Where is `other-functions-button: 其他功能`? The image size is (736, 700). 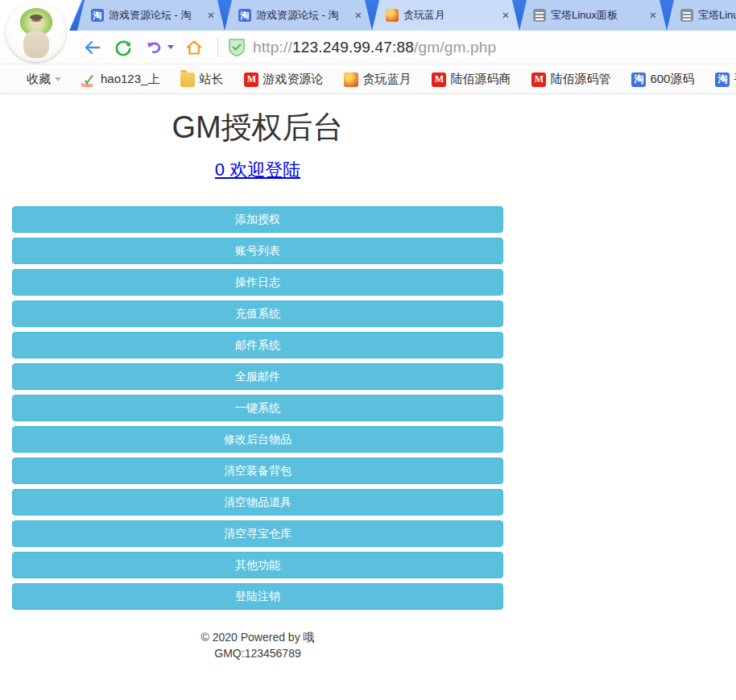 other-functions-button: 其他功能 is located at coordinates (258, 565).